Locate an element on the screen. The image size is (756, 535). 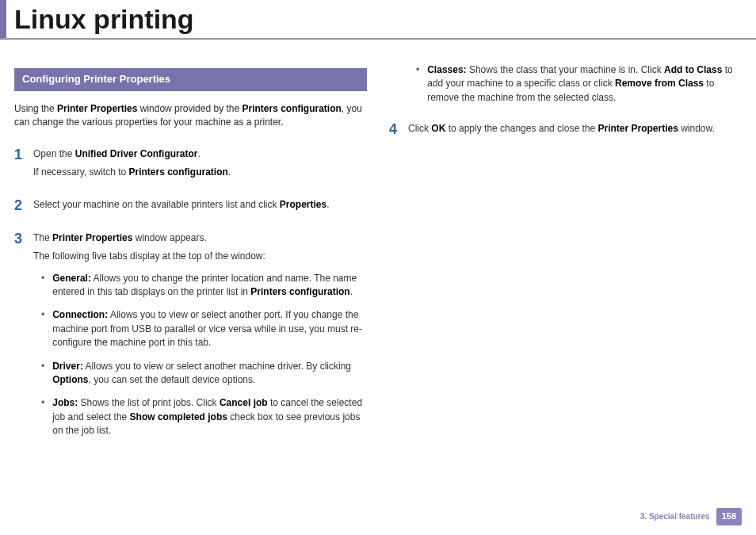
step-body: Open the Unified Driver Configurator. If… is located at coordinates (200, 166).